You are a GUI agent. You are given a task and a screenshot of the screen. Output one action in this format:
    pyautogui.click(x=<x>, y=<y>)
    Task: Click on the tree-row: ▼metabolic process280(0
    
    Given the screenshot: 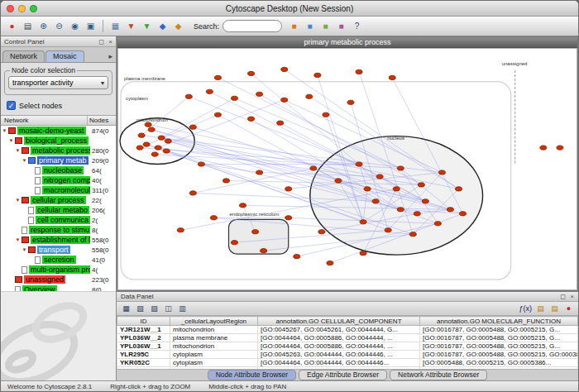 What is the action you would take?
    pyautogui.click(x=58, y=151)
    